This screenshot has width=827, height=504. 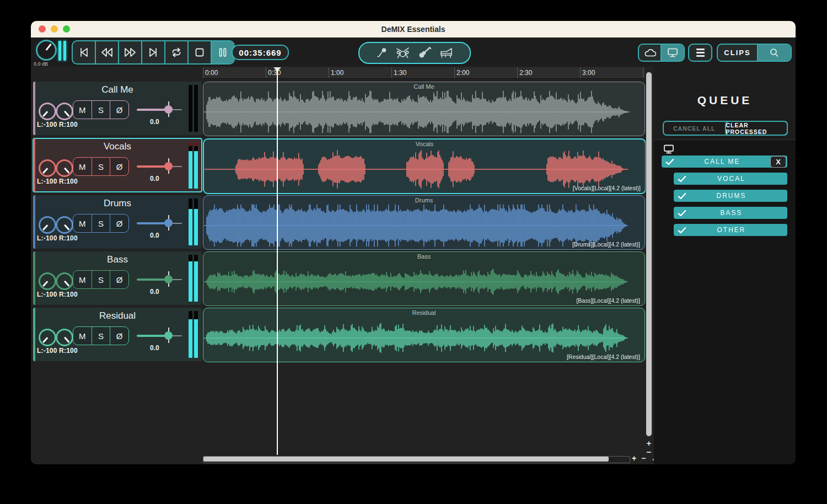 What do you see at coordinates (634, 458) in the screenshot?
I see `horizontal-zoom-in-button: +` at bounding box center [634, 458].